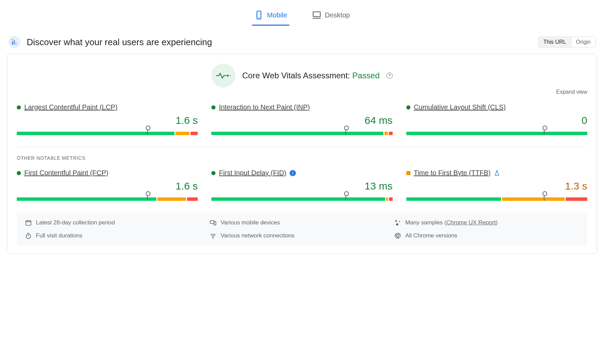 The image size is (604, 364). I want to click on metric-cls: Cumulative Layout Shift (CLS) 0, so click(497, 119).